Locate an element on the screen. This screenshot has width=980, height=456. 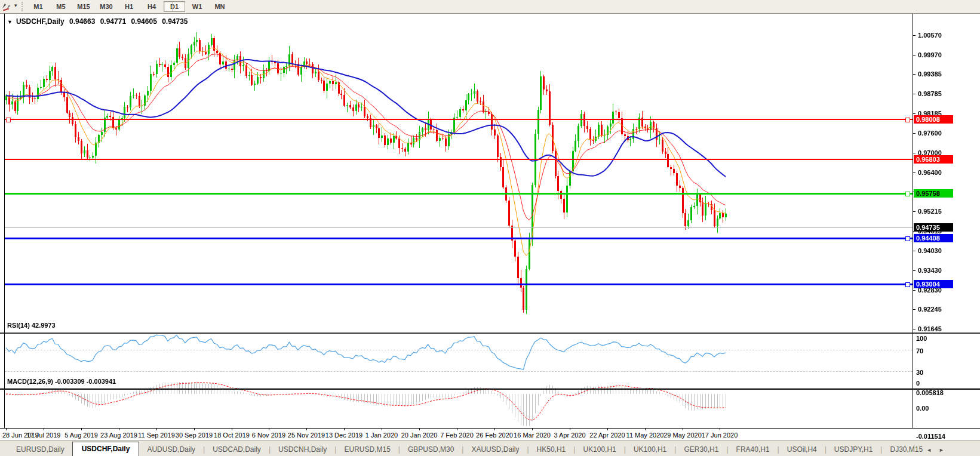
level-price-chip: 0.96803 is located at coordinates (933, 159).